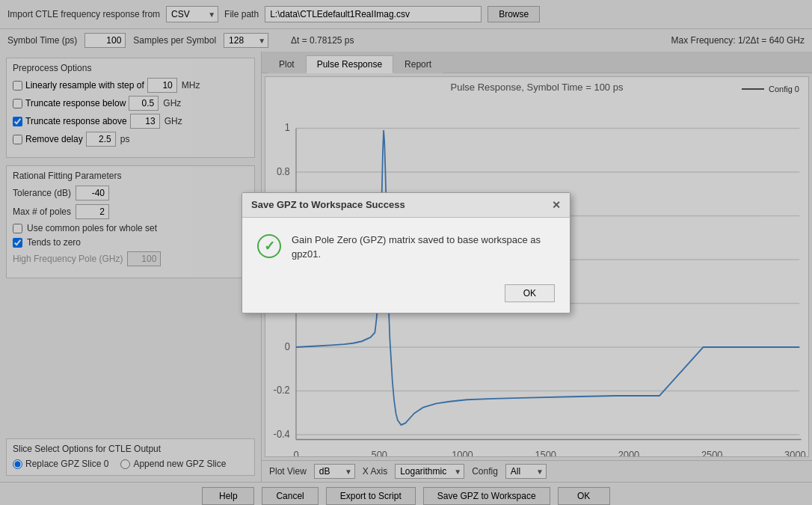 The height and width of the screenshot is (505, 812). What do you see at coordinates (406, 205) in the screenshot?
I see `modal-header: Save GPZ to Workspace Success ✕` at bounding box center [406, 205].